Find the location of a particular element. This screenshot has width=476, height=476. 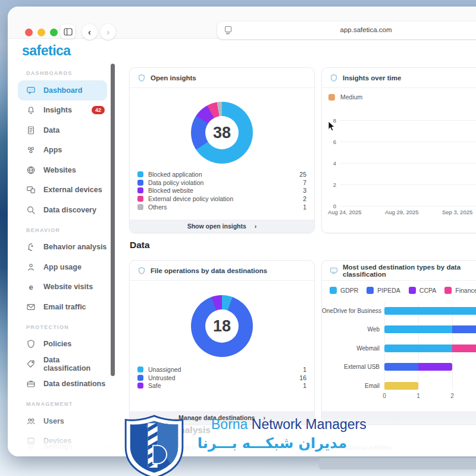

insights-over-time-plot: 86420Aug 24, 2025Aug 29, 2025Sep 3, 2025 is located at coordinates (399, 150).